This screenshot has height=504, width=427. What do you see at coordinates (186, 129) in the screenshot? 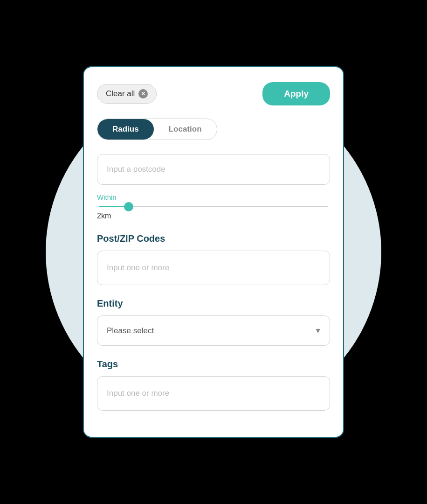
I see `tab-location: Location` at bounding box center [186, 129].